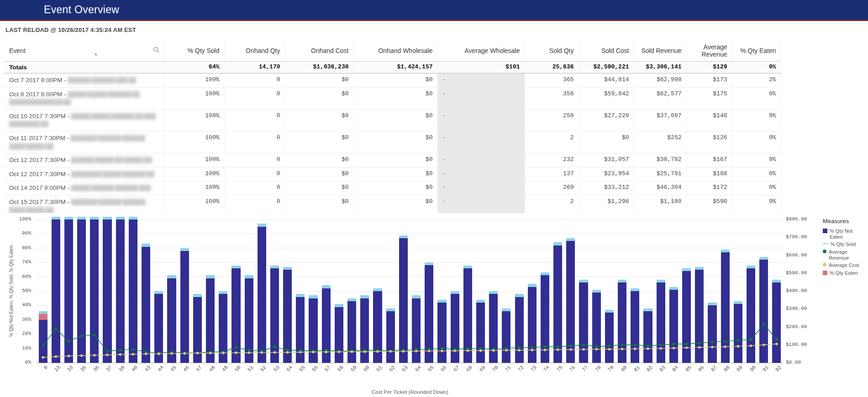  Describe the element at coordinates (709, 142) in the screenshot. I see `cell-average-revenue: $126` at that location.